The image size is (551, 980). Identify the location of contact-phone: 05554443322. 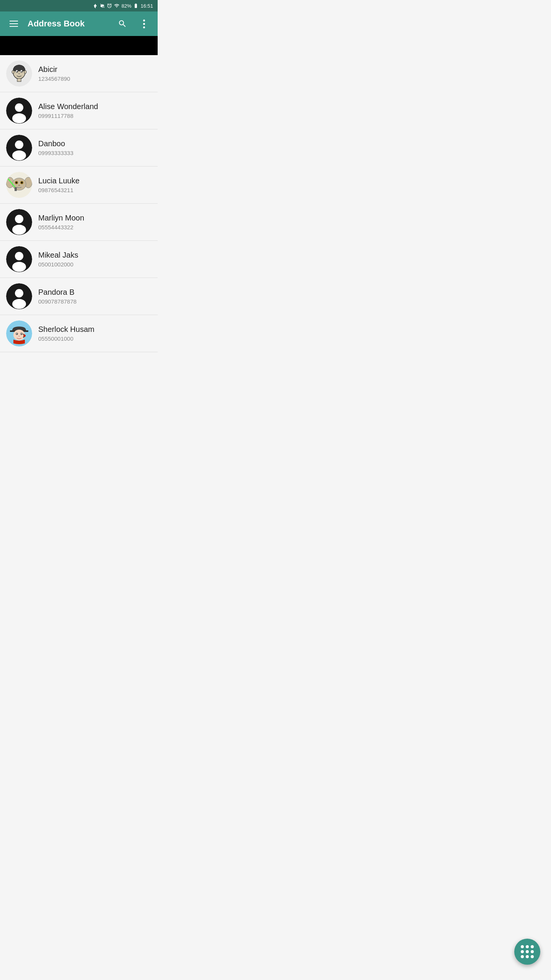
(95, 227).